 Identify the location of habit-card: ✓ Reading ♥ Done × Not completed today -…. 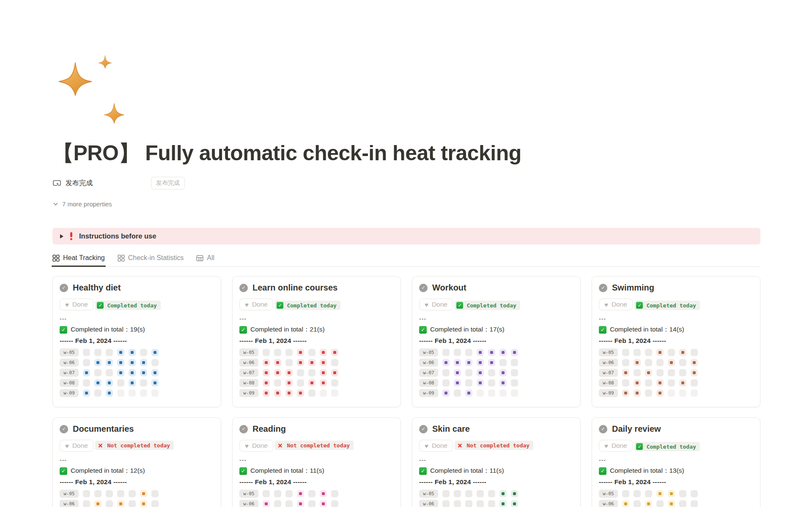
(316, 462).